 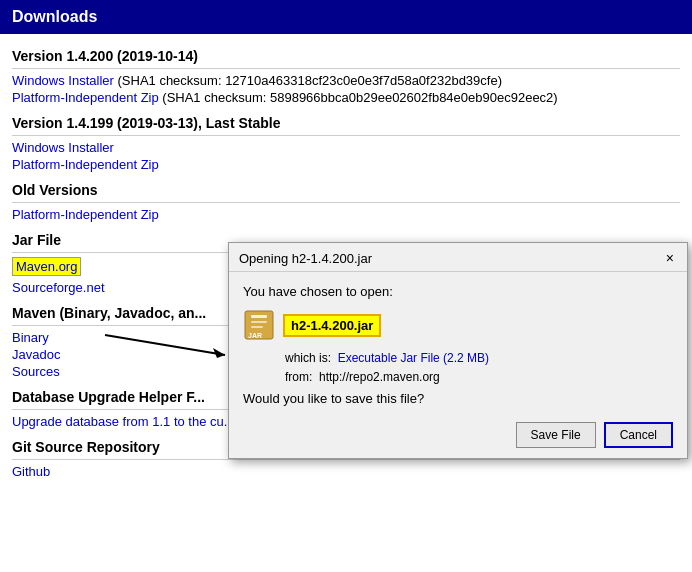 I want to click on dialog-question: Would you like to save this file?, so click(x=458, y=398).